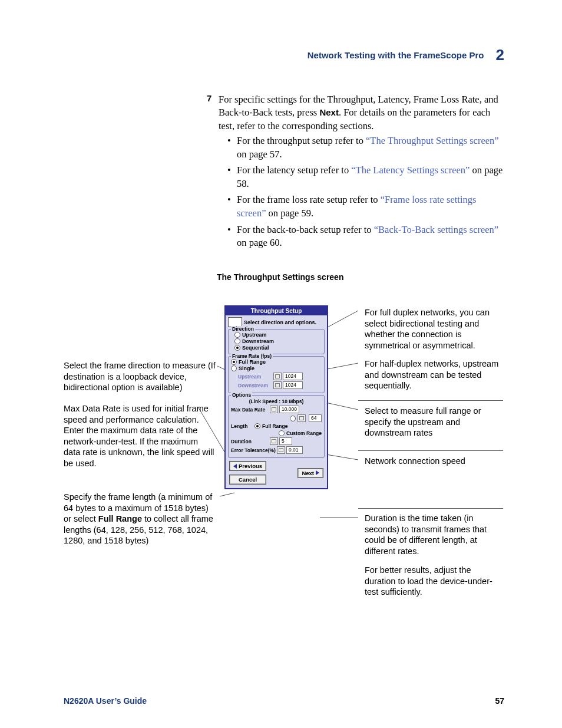 The width and height of the screenshot is (562, 728). Describe the element at coordinates (247, 466) in the screenshot. I see `previous-button: Previous` at that location.